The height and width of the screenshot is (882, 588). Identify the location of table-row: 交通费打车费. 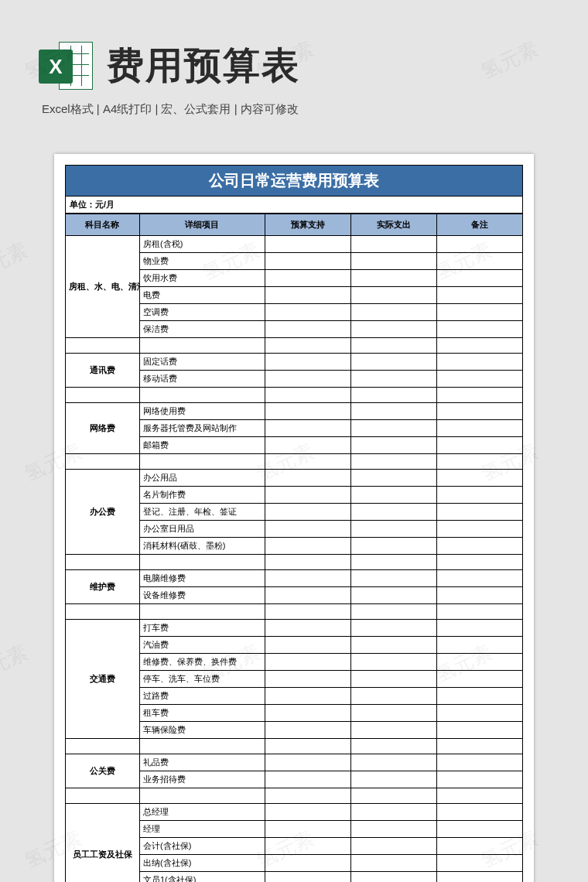
(294, 628).